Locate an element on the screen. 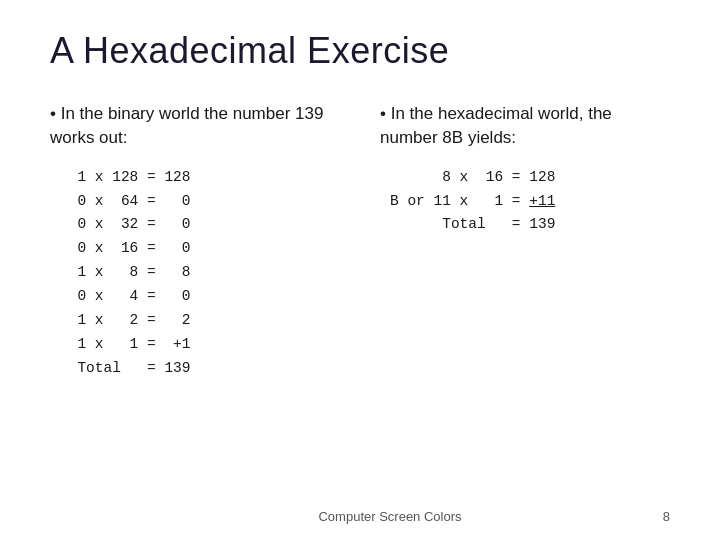 The image size is (720, 540). slide-title: A Hexadecimal Exercise is located at coordinates (360, 51).